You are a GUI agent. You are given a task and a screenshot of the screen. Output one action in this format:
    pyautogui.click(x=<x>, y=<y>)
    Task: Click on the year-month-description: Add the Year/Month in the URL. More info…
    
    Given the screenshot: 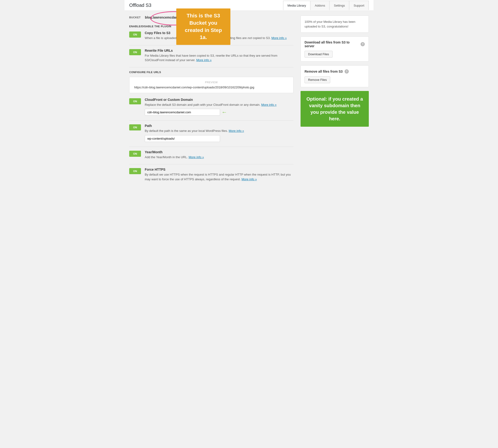 What is the action you would take?
    pyautogui.click(x=174, y=157)
    